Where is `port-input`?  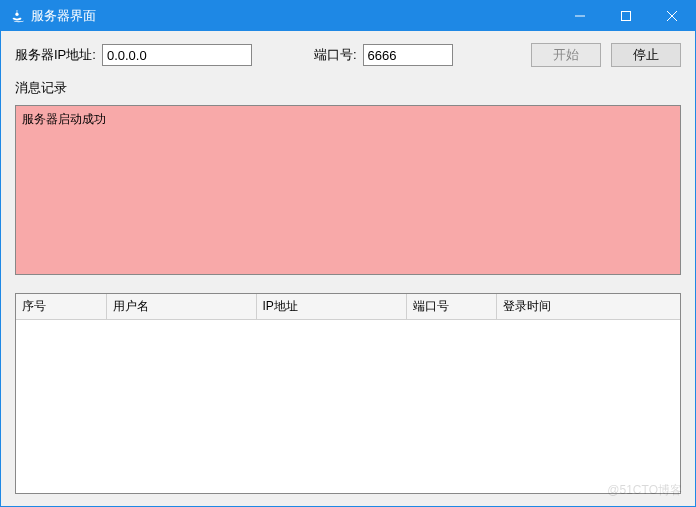
port-input is located at coordinates (408, 55).